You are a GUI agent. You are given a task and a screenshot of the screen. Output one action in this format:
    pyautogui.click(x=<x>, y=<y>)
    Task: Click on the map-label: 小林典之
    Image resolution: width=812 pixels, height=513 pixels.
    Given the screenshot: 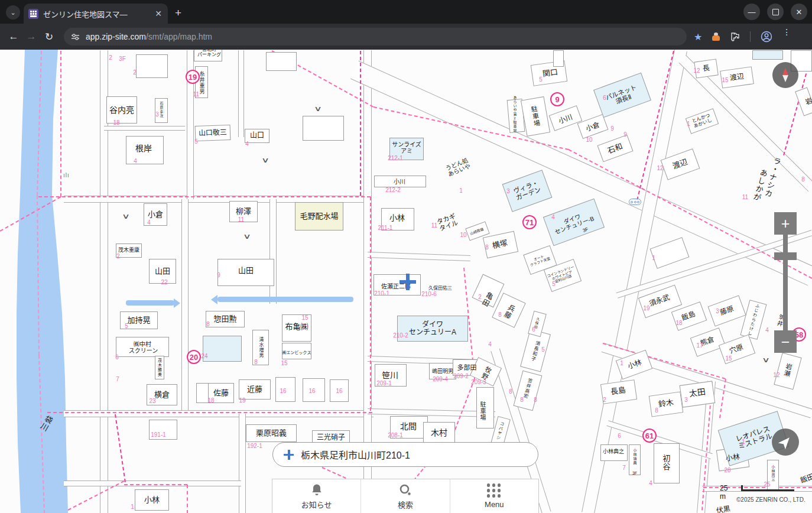 What is the action you would take?
    pyautogui.click(x=613, y=452)
    